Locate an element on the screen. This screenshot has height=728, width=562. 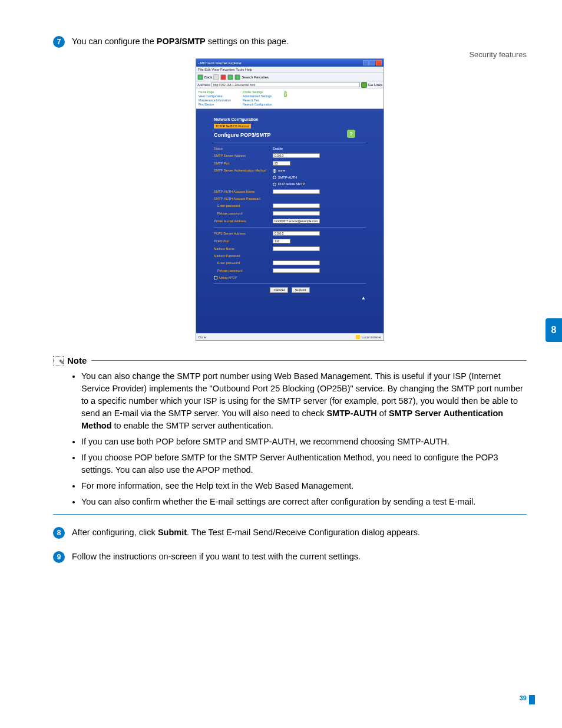
cancel-button: Cancel is located at coordinates (279, 290).